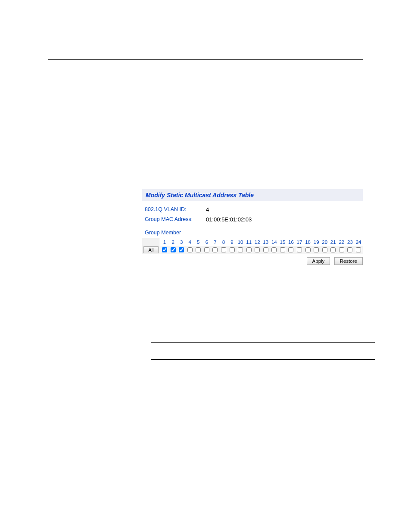  What do you see at coordinates (151, 250) in the screenshot?
I see `all-button-cell: All` at bounding box center [151, 250].